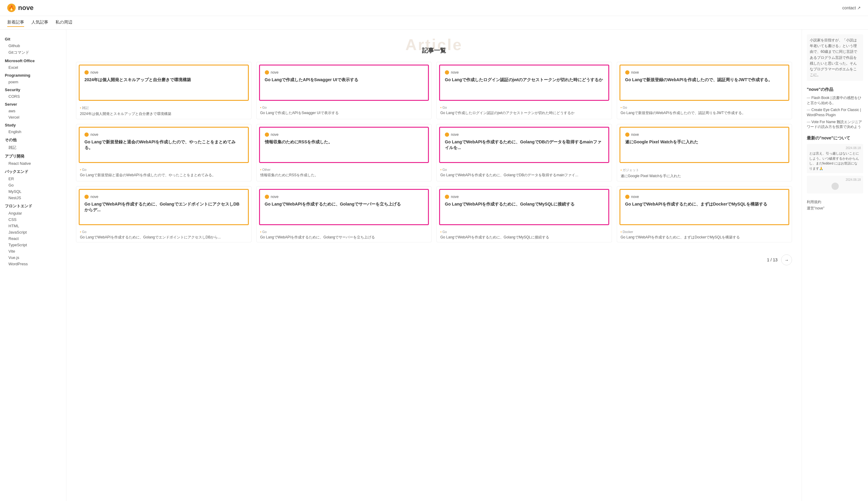 The width and height of the screenshot is (868, 501). I want to click on sidebar-item-go: Go, so click(33, 185).